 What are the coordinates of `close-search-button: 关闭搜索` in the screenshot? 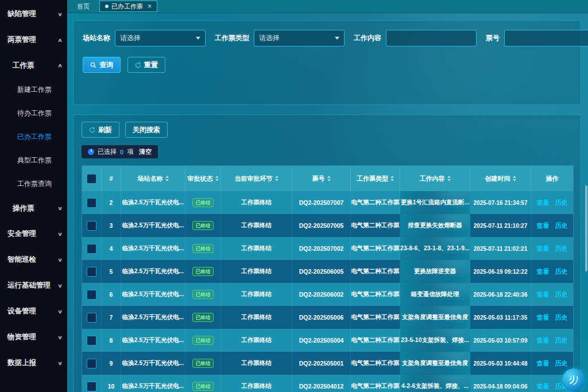 It's located at (146, 130).